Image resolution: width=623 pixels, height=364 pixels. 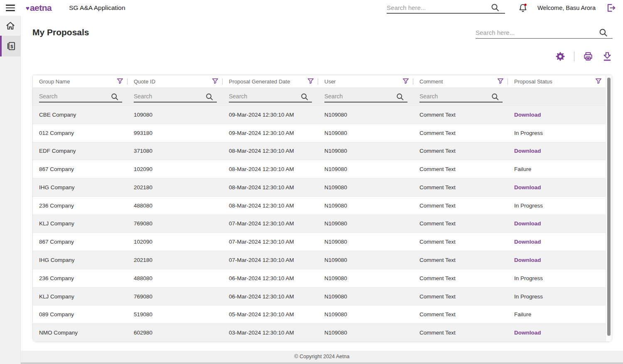 What do you see at coordinates (80, 315) in the screenshot?
I see `cell-group-name: 089 Company` at bounding box center [80, 315].